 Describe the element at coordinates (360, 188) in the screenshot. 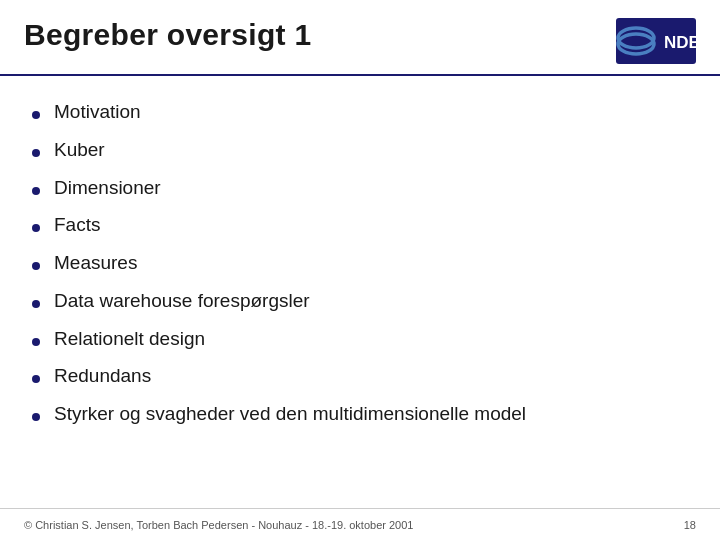

I see `list-item: Dimensioner` at that location.